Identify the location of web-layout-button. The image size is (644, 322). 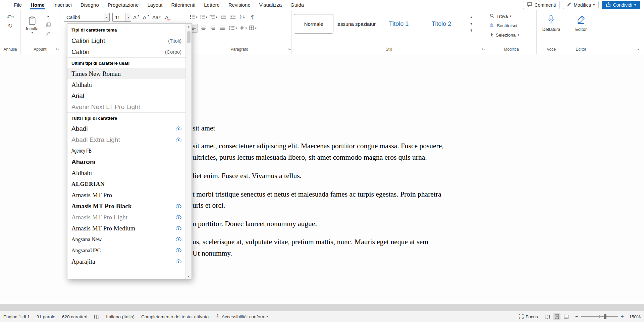
(566, 317).